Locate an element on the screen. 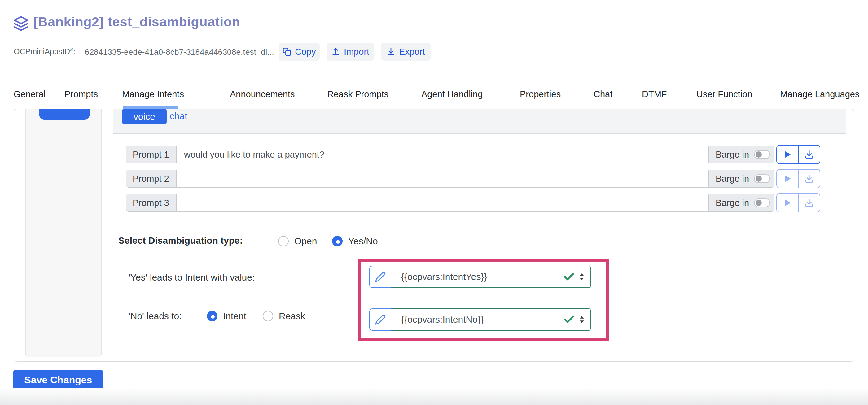 This screenshot has width=868, height=405. prompt-label: Prompt 2 is located at coordinates (152, 178).